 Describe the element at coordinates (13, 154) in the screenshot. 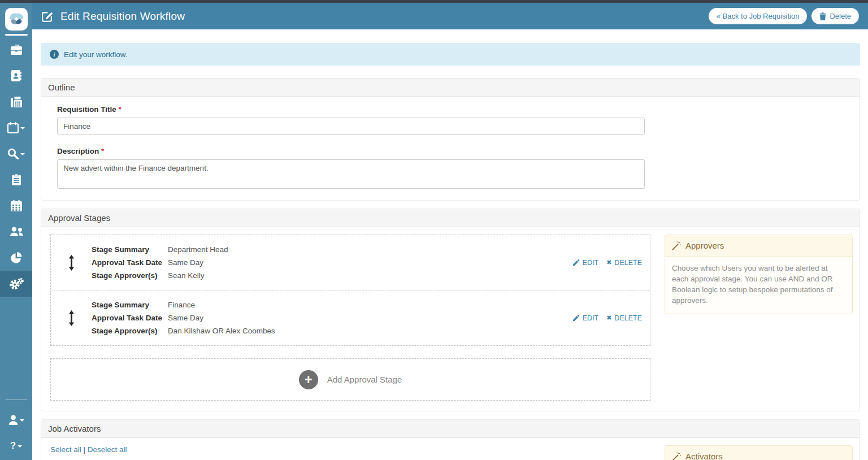

I see `search-icon` at that location.